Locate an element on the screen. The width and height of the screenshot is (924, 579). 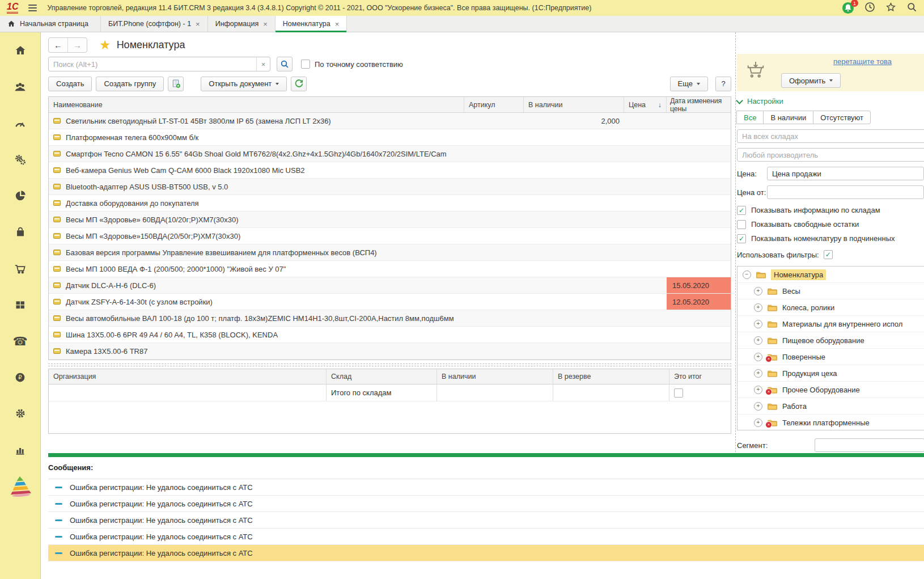
copy-item-button is located at coordinates (176, 84).